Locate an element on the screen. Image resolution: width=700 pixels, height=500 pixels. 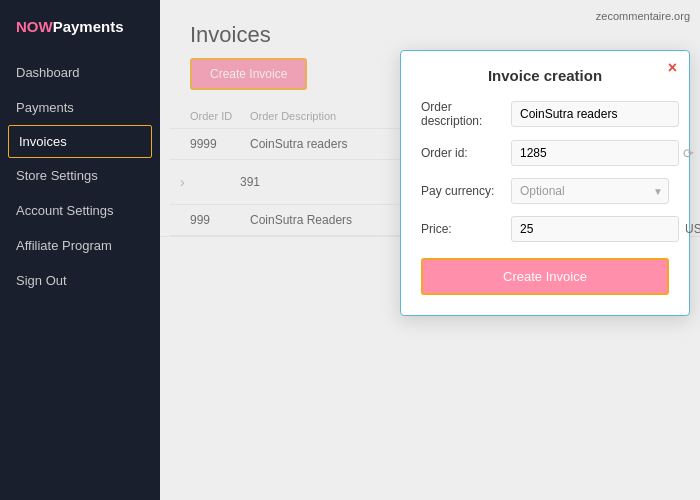
sidebar-nav: Dashboard Payments Invoices Store Settin… is located at coordinates (80, 176).